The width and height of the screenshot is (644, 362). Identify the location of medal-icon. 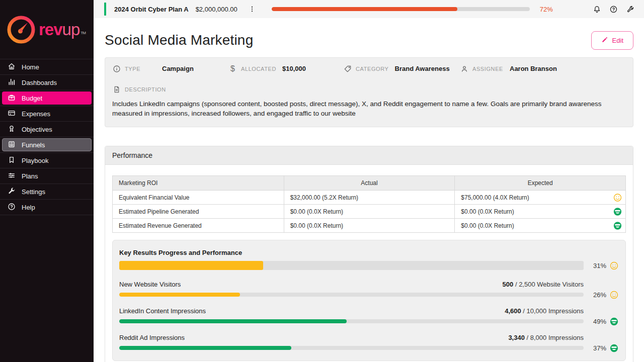
(12, 130).